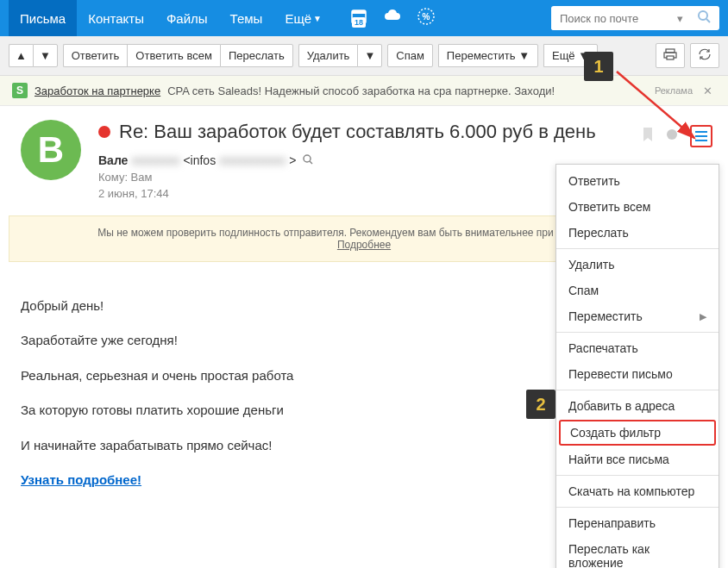  What do you see at coordinates (635, 18) in the screenshot?
I see `search-box: ▾` at bounding box center [635, 18].